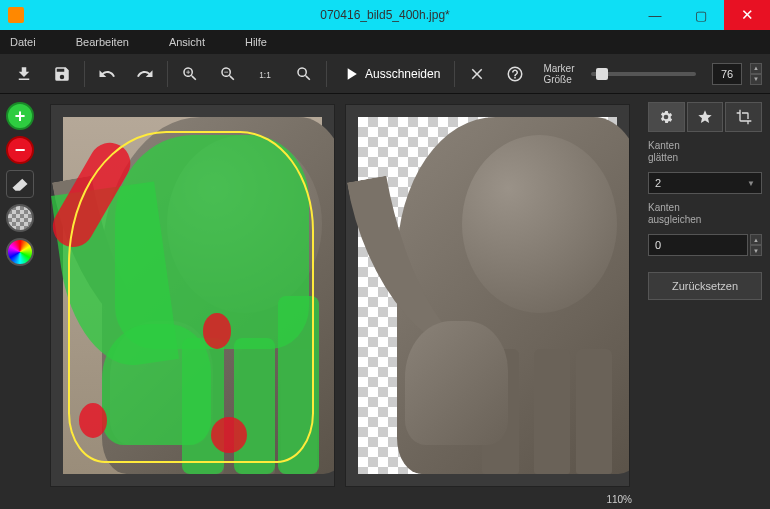 The width and height of the screenshot is (770, 509). What do you see at coordinates (228, 74) in the screenshot?
I see `zoom-out-button` at bounding box center [228, 74].